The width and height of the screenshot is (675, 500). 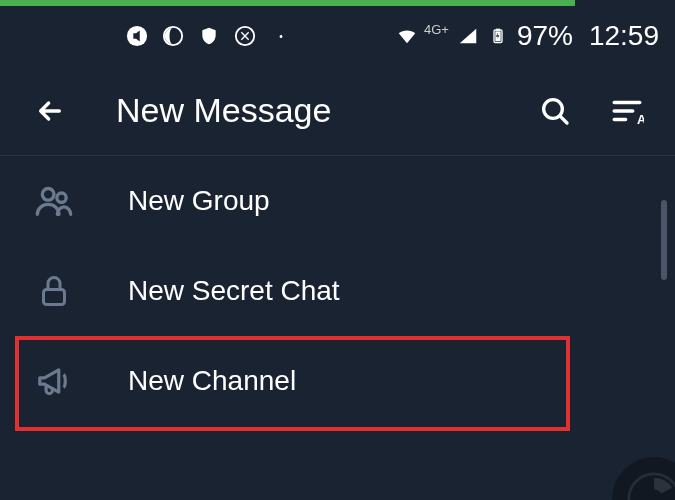 What do you see at coordinates (212, 381) in the screenshot?
I see `option-label: New Channel` at bounding box center [212, 381].